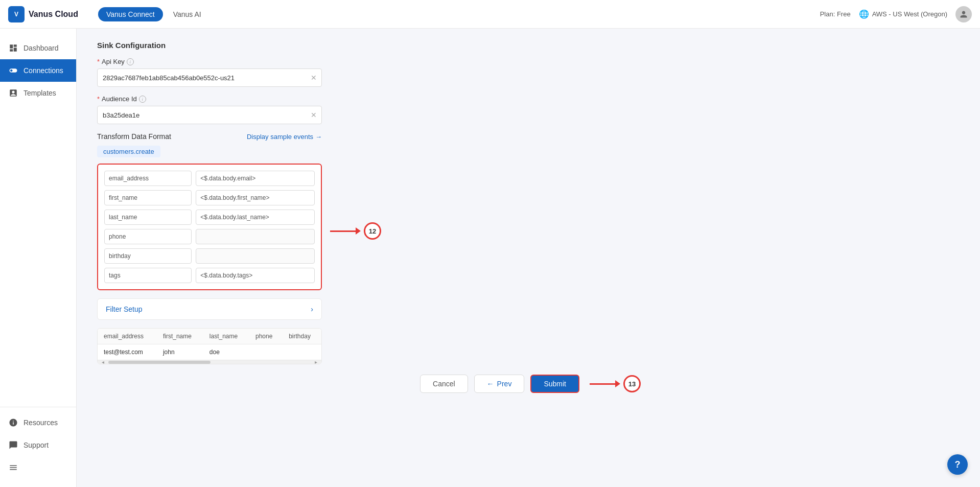 This screenshot has width=980, height=487. Describe the element at coordinates (148, 198) in the screenshot. I see `mapping-field-firstname: first_name` at that location.